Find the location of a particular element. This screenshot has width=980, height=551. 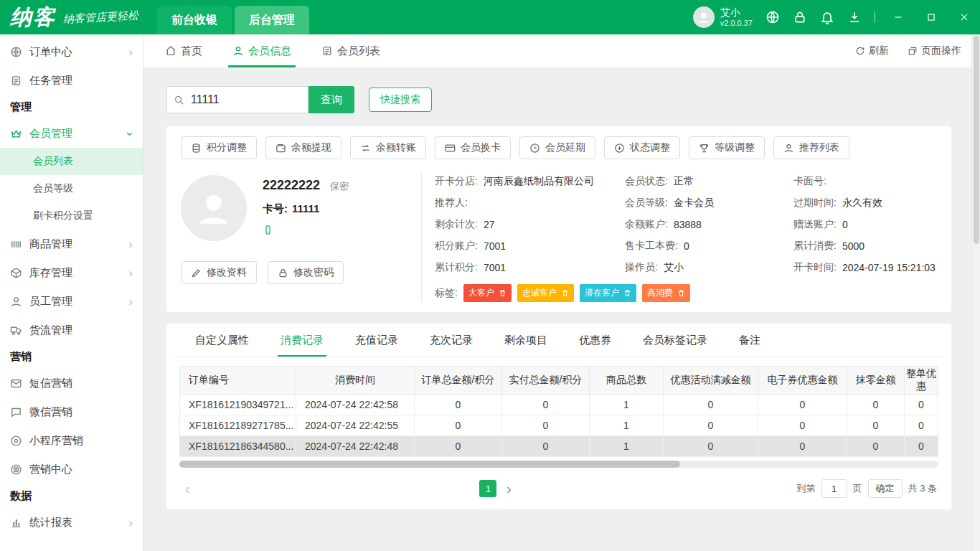

info-label: 开卡时间: is located at coordinates (815, 268).